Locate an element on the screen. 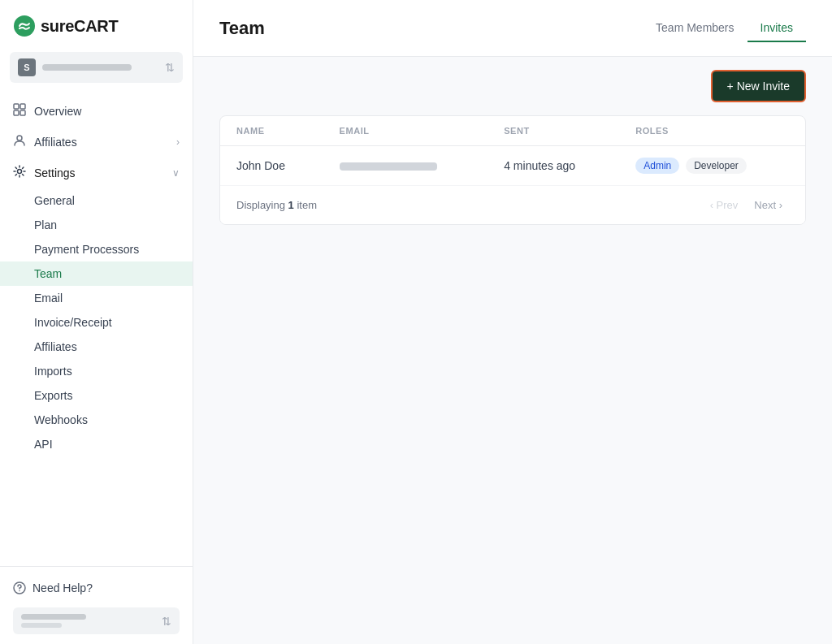 Image resolution: width=832 pixels, height=644 pixels. row-roles: Admin Developer is located at coordinates (712, 166).